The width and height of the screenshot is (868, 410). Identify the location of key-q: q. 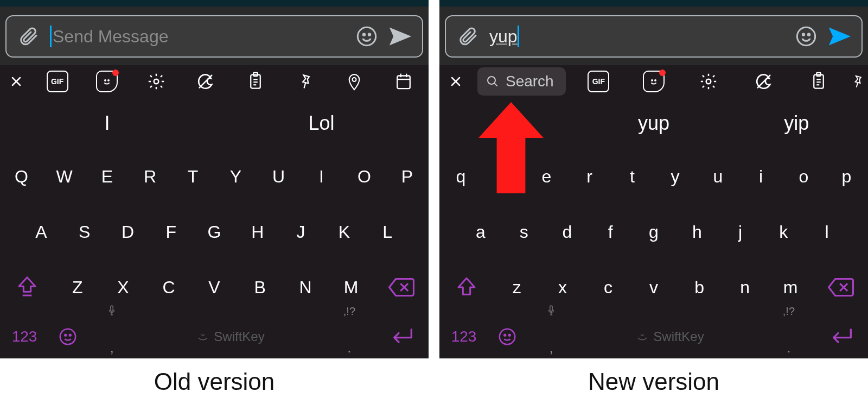
(461, 176).